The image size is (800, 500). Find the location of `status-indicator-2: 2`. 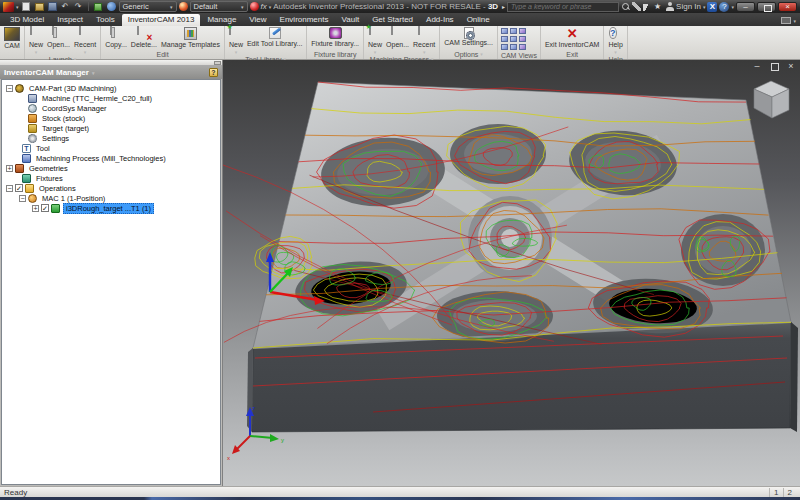

status-indicator-2: 2 is located at coordinates (790, 492).